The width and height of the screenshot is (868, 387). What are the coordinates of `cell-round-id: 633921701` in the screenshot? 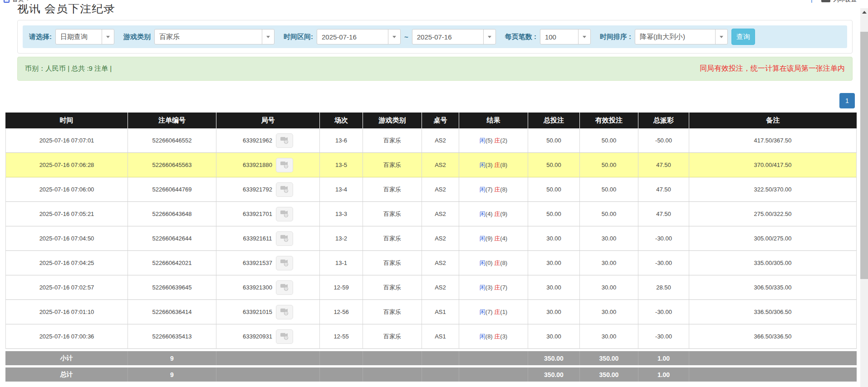 It's located at (268, 214).